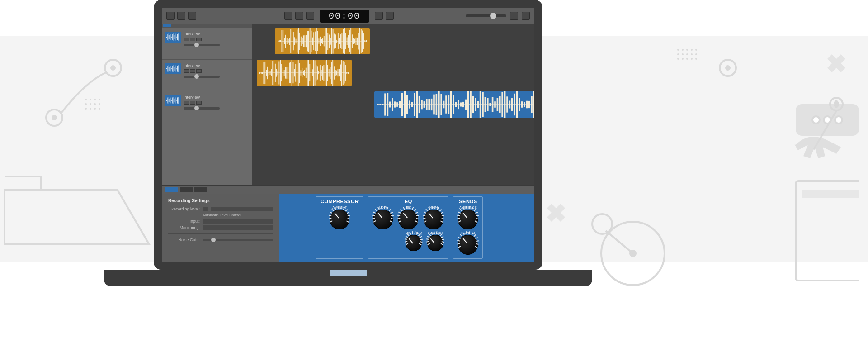 The image size is (868, 362). What do you see at coordinates (435, 241) in the screenshot?
I see `knob-control: LOW CUT` at bounding box center [435, 241].